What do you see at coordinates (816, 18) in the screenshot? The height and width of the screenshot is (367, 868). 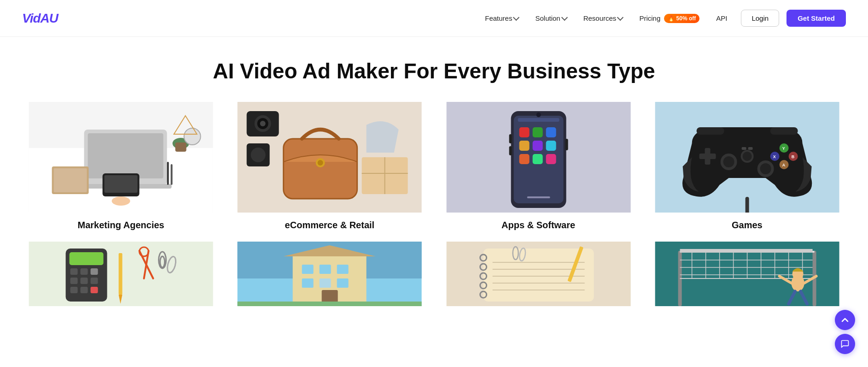 I see `get-started-button: Get Started` at bounding box center [816, 18].